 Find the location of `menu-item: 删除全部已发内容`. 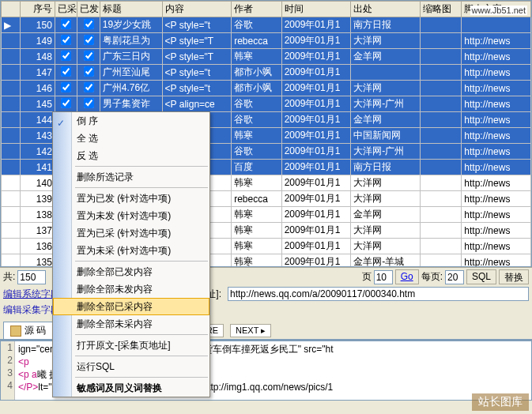

menu-item: 删除全部已发内容 is located at coordinates (131, 272).